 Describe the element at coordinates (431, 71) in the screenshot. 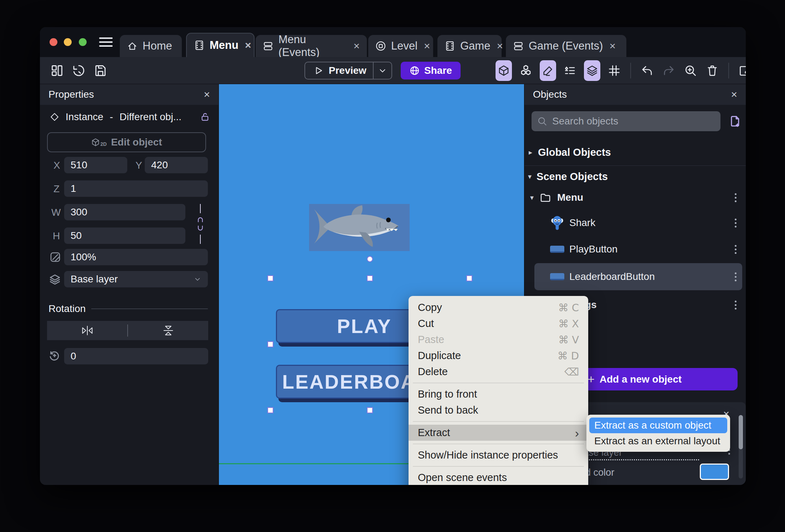

I see `share-button: Share` at that location.